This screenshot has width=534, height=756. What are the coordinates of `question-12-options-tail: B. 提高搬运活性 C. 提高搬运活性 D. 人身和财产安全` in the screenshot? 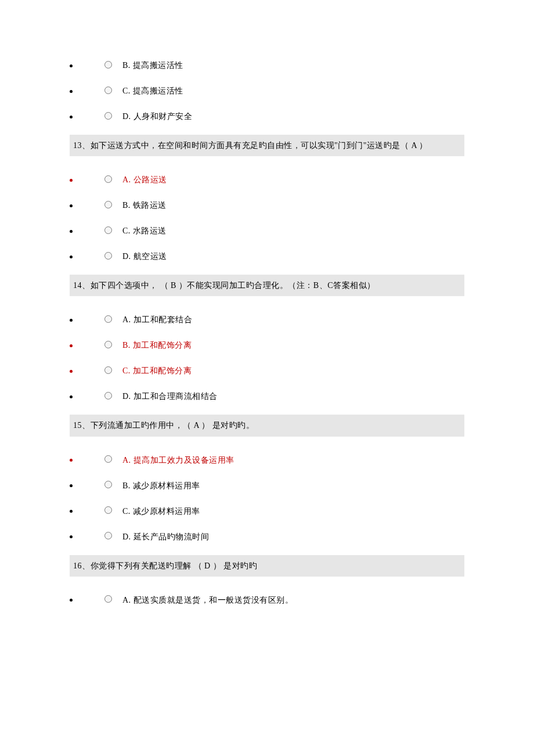 It's located at (267, 91).